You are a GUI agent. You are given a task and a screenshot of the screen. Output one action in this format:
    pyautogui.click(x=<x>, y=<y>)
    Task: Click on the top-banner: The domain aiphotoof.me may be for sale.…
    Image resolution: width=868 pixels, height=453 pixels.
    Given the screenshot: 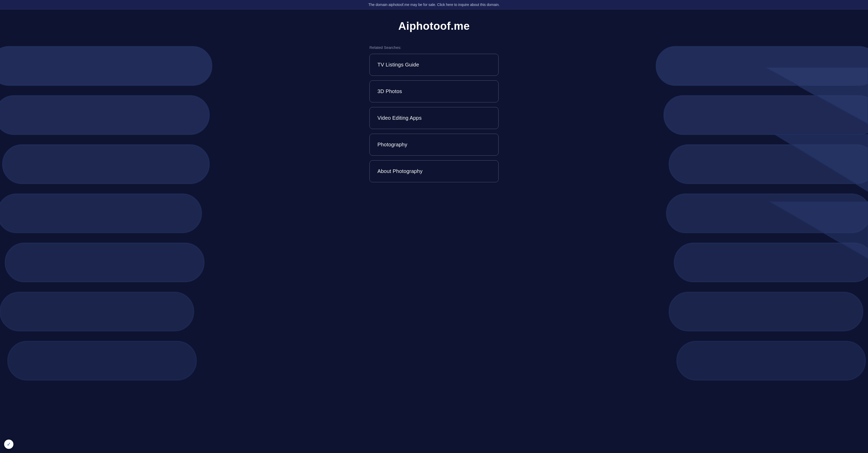 What is the action you would take?
    pyautogui.click(x=434, y=5)
    